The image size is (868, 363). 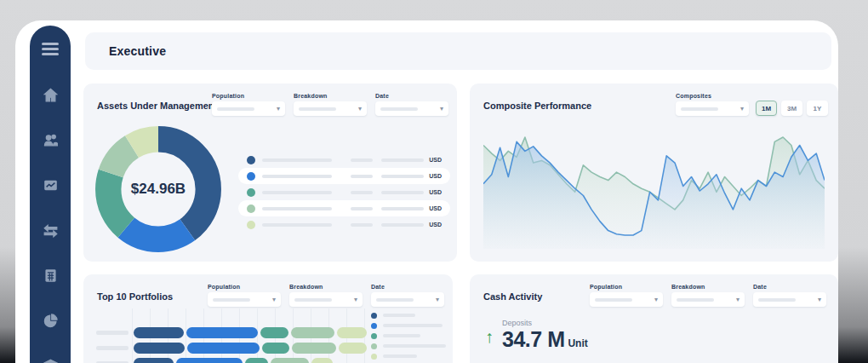 What do you see at coordinates (50, 275) in the screenshot?
I see `sidebar-item-calculator` at bounding box center [50, 275].